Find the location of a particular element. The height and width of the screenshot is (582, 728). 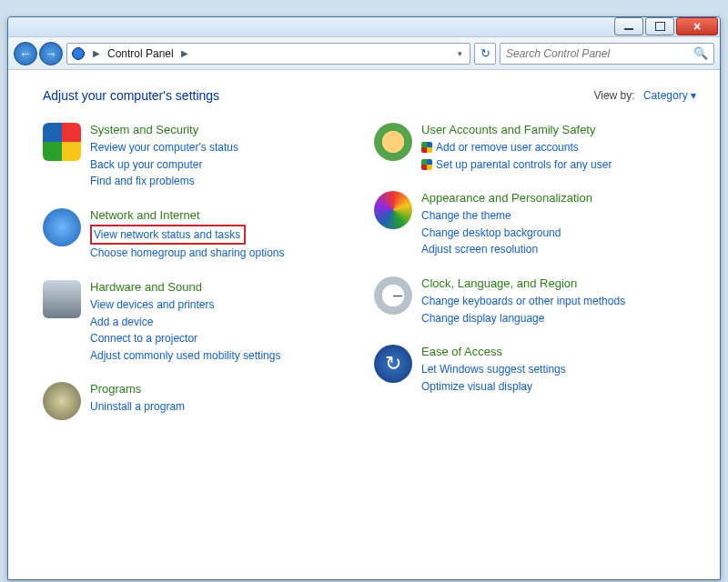

user-accounts-and-family-safety-icon is located at coordinates (393, 142).